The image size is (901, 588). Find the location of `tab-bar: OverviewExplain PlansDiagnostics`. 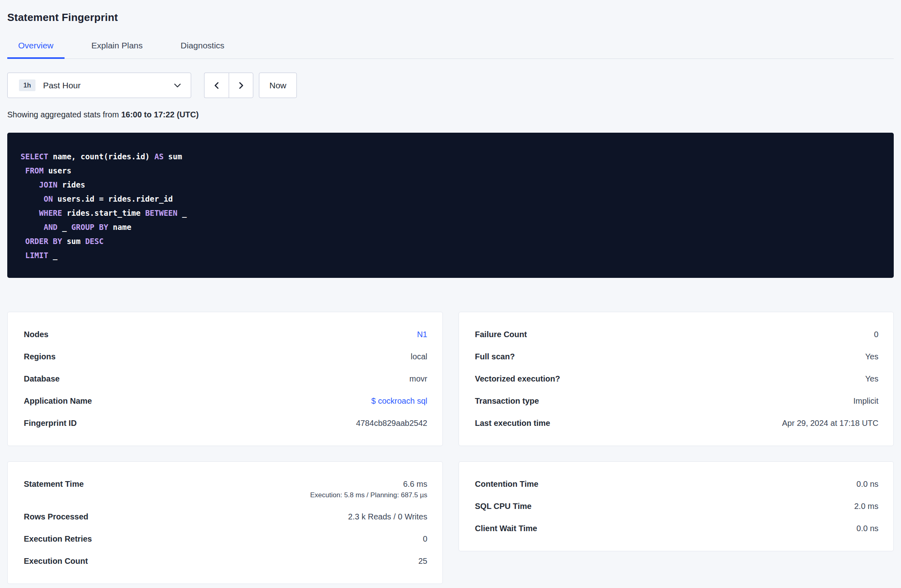

tab-bar: OverviewExplain PlansDiagnostics is located at coordinates (450, 47).